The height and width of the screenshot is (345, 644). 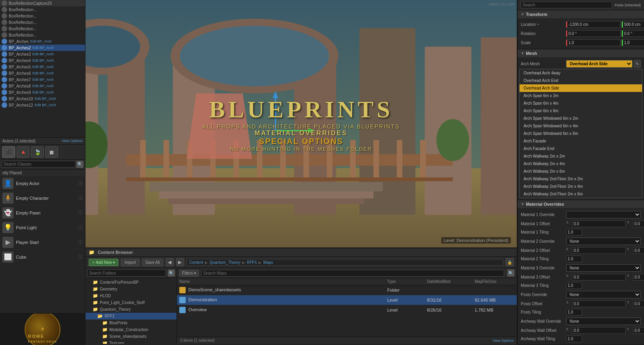 I want to click on location-x-input, so click(x=593, y=25).